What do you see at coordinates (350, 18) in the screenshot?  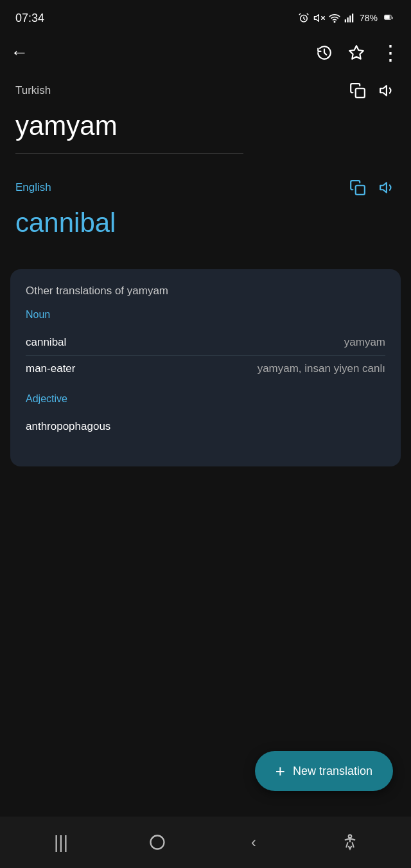 I see `signal-icon` at bounding box center [350, 18].